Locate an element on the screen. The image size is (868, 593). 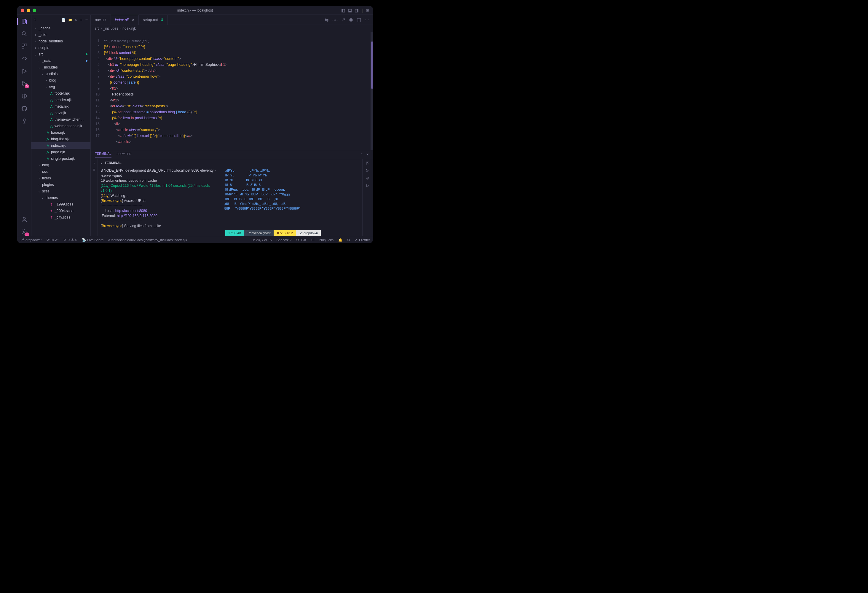
status-spaces: Spaces: 2 is located at coordinates (284, 240).